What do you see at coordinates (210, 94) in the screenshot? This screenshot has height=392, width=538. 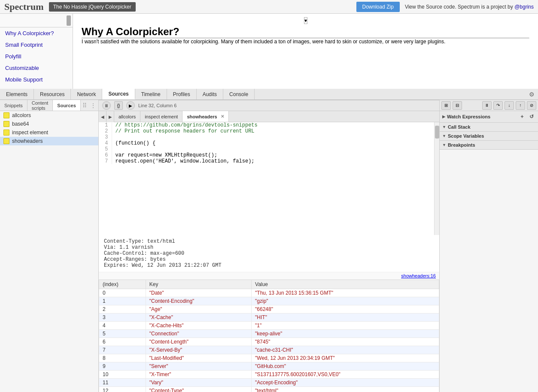 I see `devtools-tab-audits: Audits` at bounding box center [210, 94].